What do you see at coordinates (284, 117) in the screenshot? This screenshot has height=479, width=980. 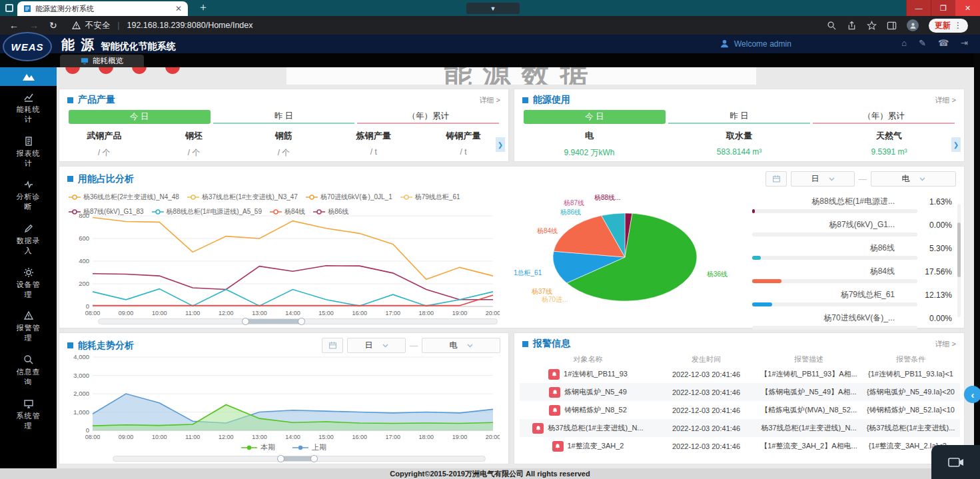 I see `product-tab-1: 昨 日` at bounding box center [284, 117].